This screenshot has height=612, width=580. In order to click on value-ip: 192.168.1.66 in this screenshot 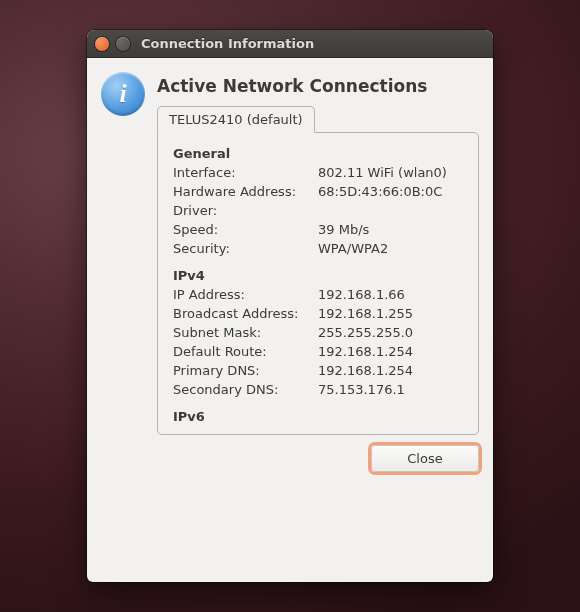, I will do `click(390, 294)`.